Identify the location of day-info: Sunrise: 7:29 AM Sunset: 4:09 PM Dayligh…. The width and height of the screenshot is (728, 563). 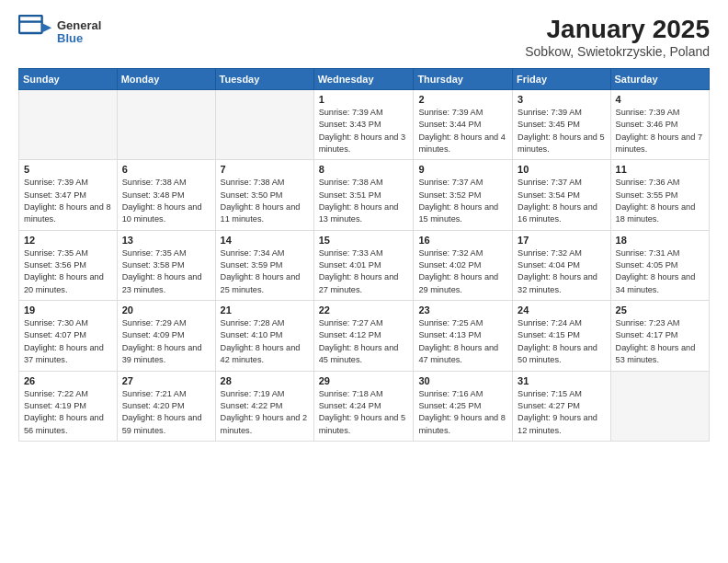
(166, 342).